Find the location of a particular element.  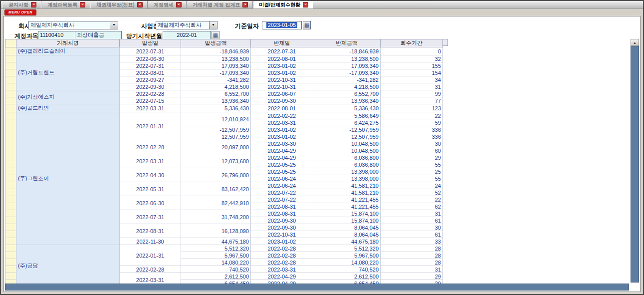

grid-cell-oamt: 31,748,200 is located at coordinates (216, 217).